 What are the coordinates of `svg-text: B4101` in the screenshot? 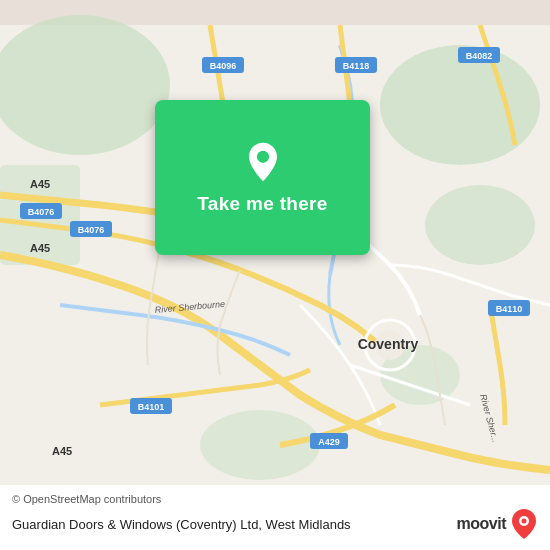 It's located at (152, 407).